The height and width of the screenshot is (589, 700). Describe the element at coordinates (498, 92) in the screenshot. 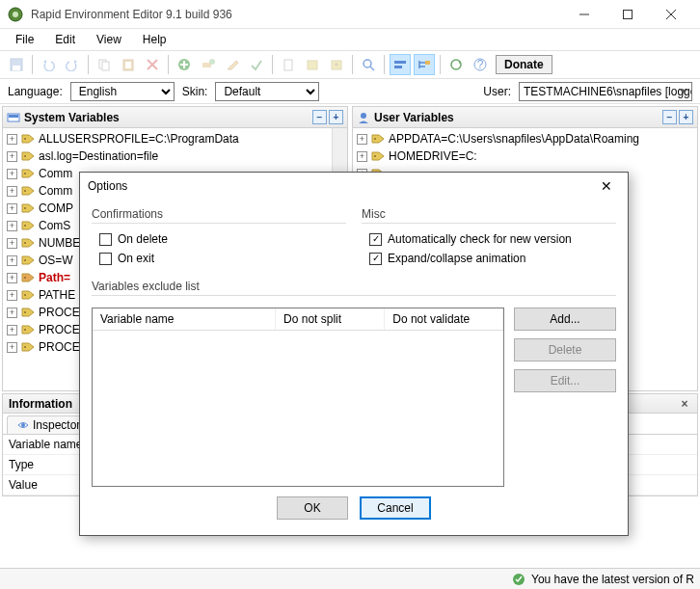

I see `user-label: User:` at that location.